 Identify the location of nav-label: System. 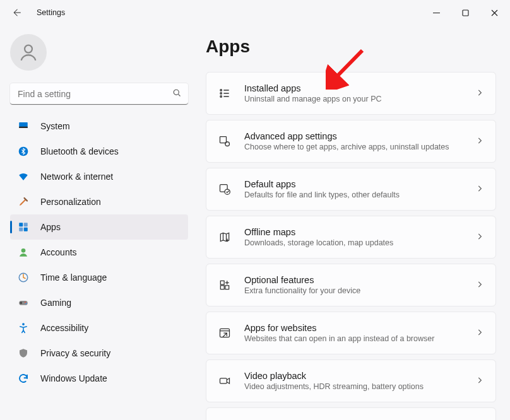
(56, 126).